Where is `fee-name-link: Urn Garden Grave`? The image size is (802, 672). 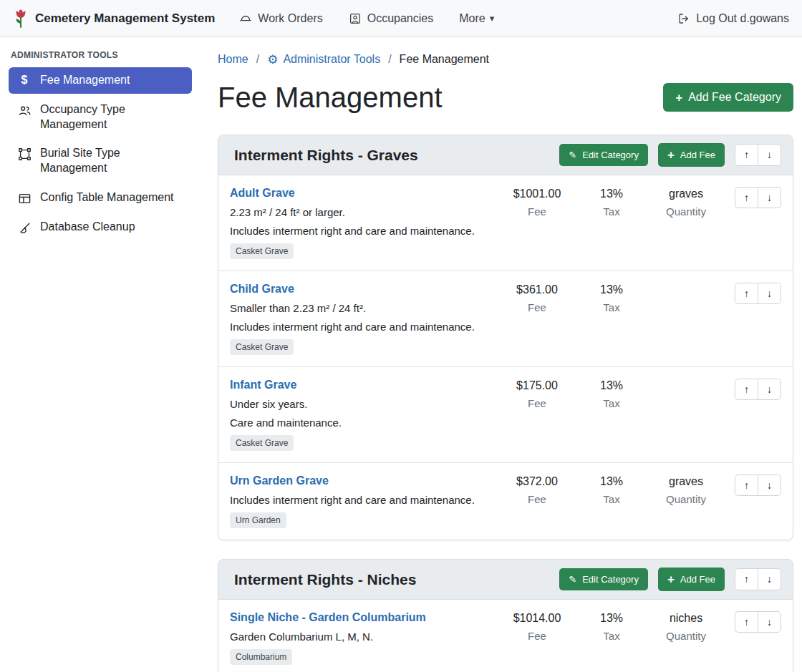
fee-name-link: Urn Garden Grave is located at coordinates (279, 481).